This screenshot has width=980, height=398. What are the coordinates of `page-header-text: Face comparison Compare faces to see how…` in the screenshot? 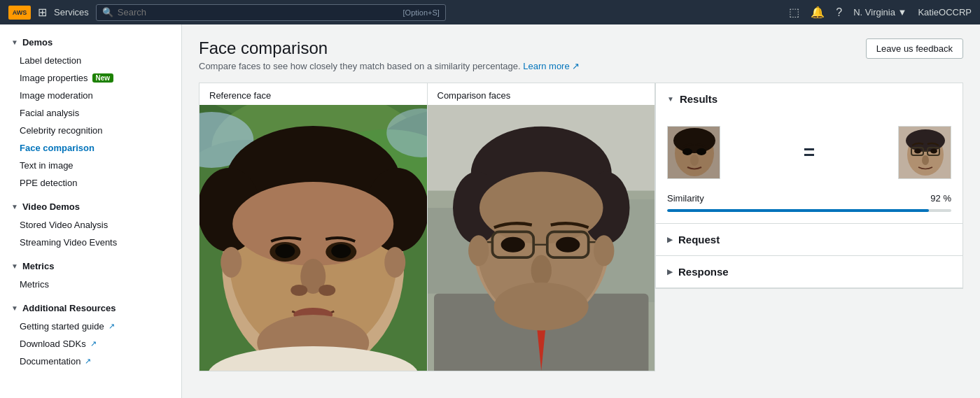 It's located at (389, 55).